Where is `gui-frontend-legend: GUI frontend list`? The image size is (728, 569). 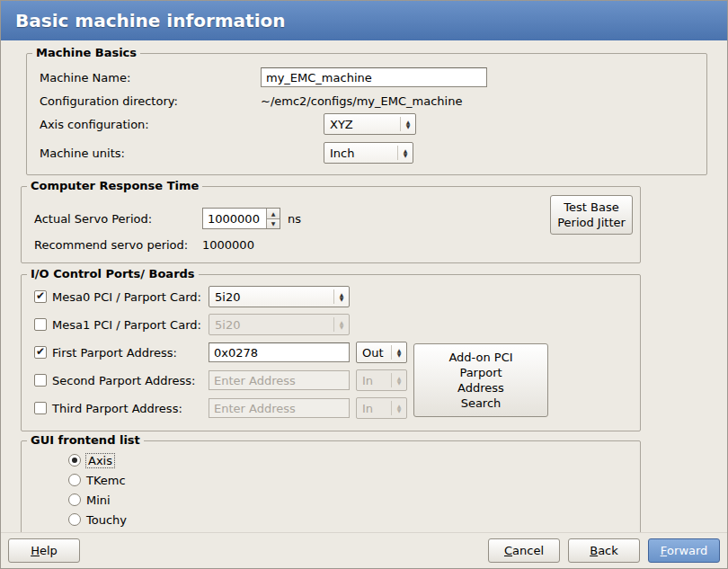
gui-frontend-legend: GUI frontend list is located at coordinates (85, 440).